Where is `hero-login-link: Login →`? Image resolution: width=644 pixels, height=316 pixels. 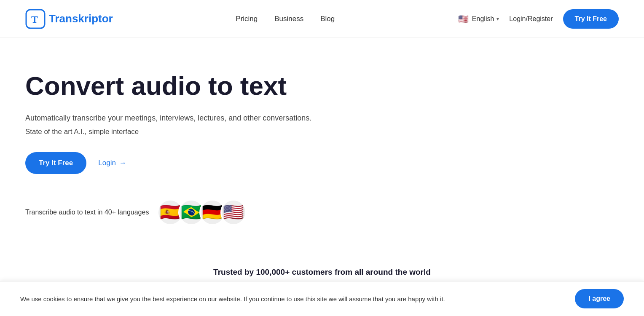
hero-login-link: Login → is located at coordinates (112, 163).